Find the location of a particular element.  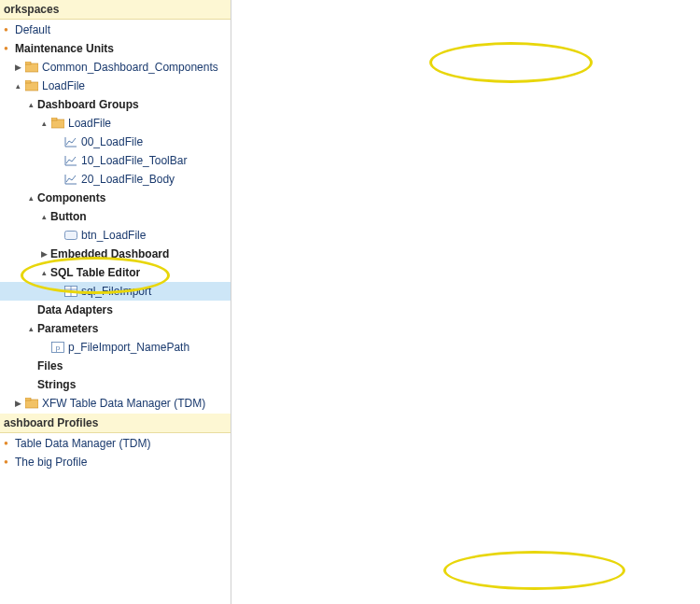

tree-sql-table-editor: ▴ SQL Table Editor is located at coordinates (116, 273).